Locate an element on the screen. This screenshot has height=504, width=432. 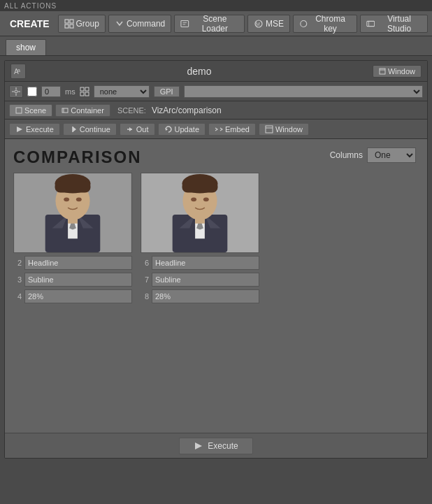
field-row-2-1: 6 is located at coordinates (200, 263).